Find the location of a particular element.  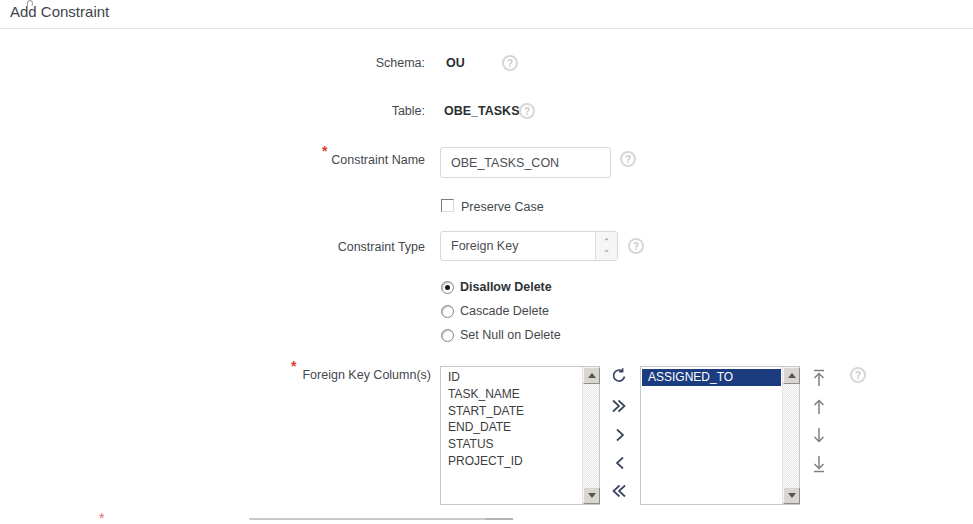

available-columns-scrollbar is located at coordinates (590, 436).